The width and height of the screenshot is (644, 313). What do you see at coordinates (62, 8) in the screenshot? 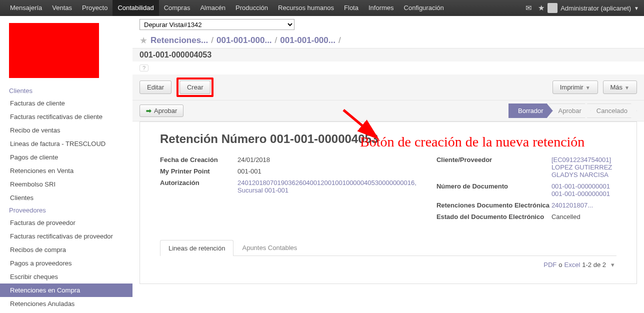
I see `menu-ventas: Ventas` at bounding box center [62, 8].